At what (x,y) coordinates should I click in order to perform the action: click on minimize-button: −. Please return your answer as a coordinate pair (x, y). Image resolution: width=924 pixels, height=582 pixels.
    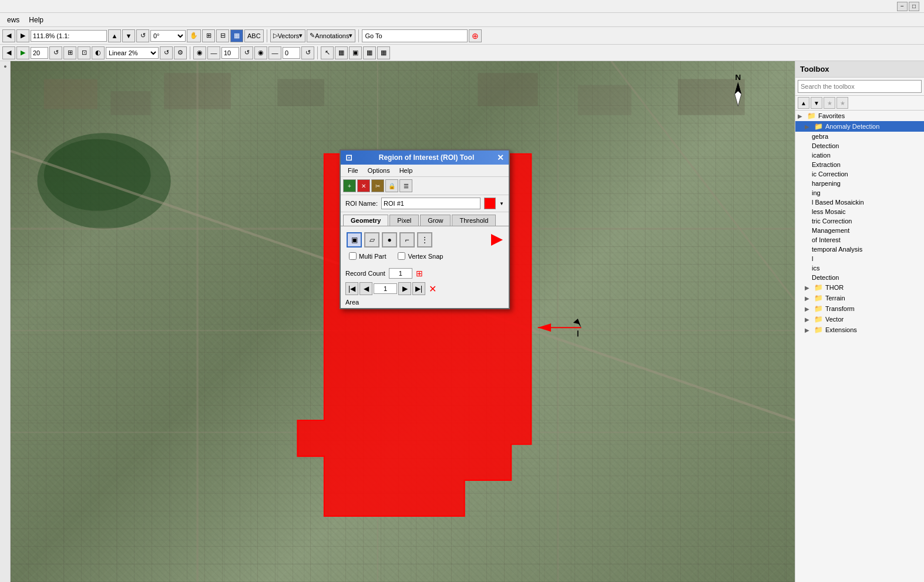
    Looking at the image, I should click on (902, 6).